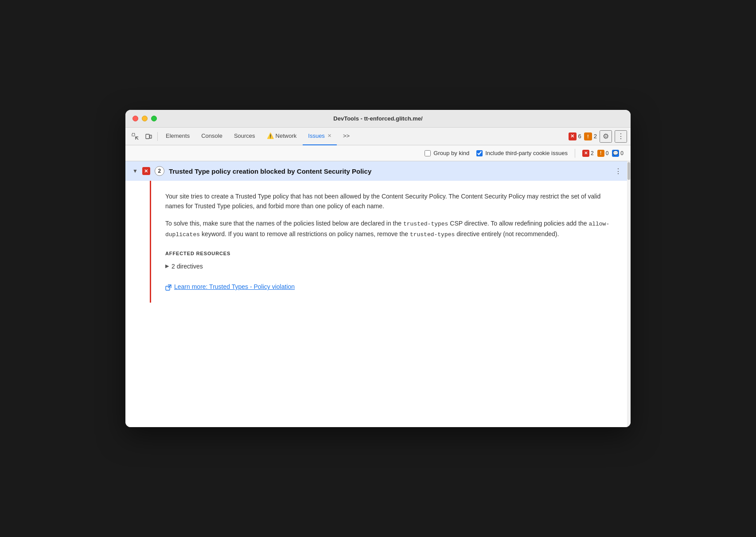  What do you see at coordinates (586, 153) in the screenshot?
I see `issues-error-icon: ✕` at bounding box center [586, 153].